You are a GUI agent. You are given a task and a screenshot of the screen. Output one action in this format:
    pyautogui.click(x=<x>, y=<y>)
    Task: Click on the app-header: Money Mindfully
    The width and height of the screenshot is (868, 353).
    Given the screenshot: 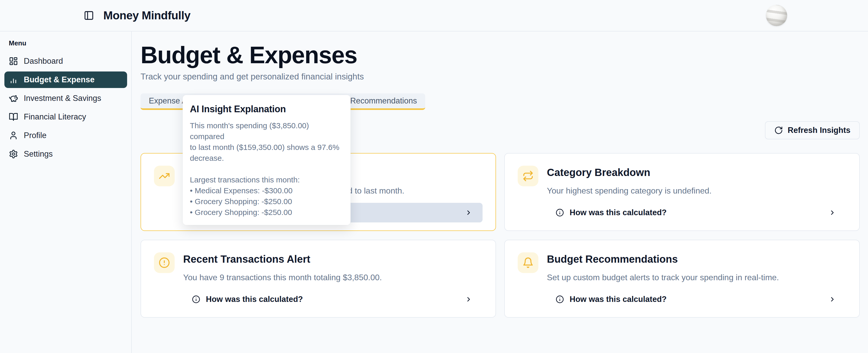 What is the action you would take?
    pyautogui.click(x=434, y=16)
    